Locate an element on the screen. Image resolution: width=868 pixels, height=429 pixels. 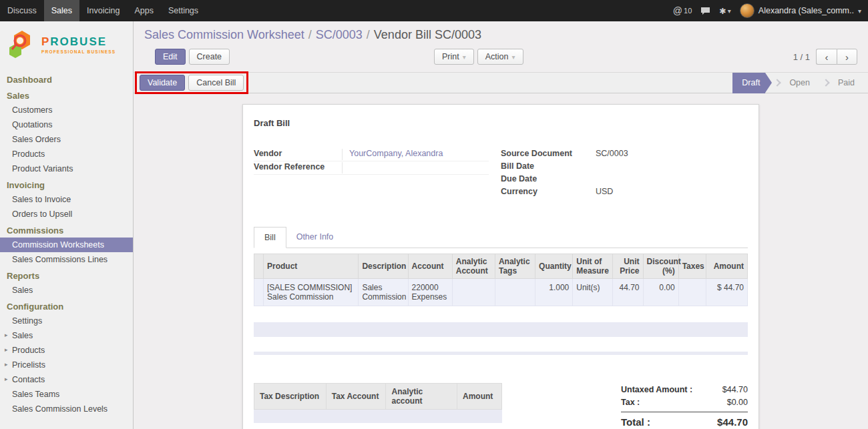
breadcrumb-worksheets: Sales Commission Worksheet is located at coordinates (224, 35).